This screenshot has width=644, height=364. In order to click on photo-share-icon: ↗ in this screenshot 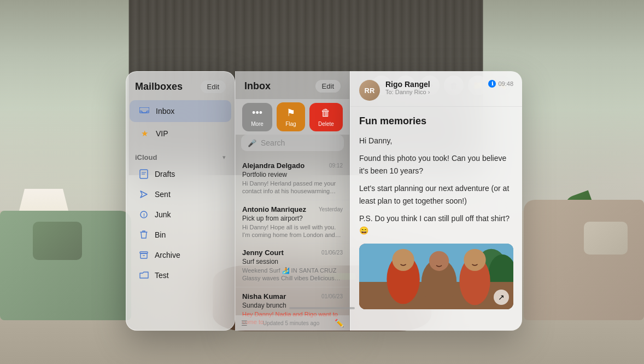, I will do `click(501, 297)`.